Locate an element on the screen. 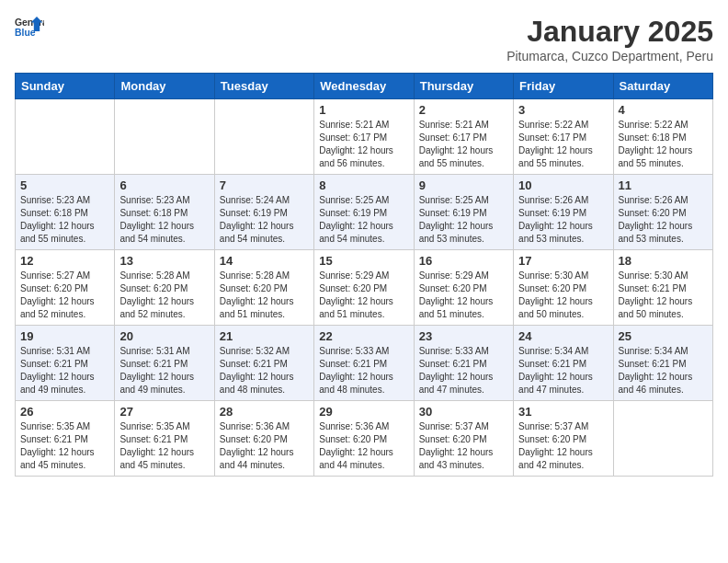  day-number: 1 is located at coordinates (364, 110).